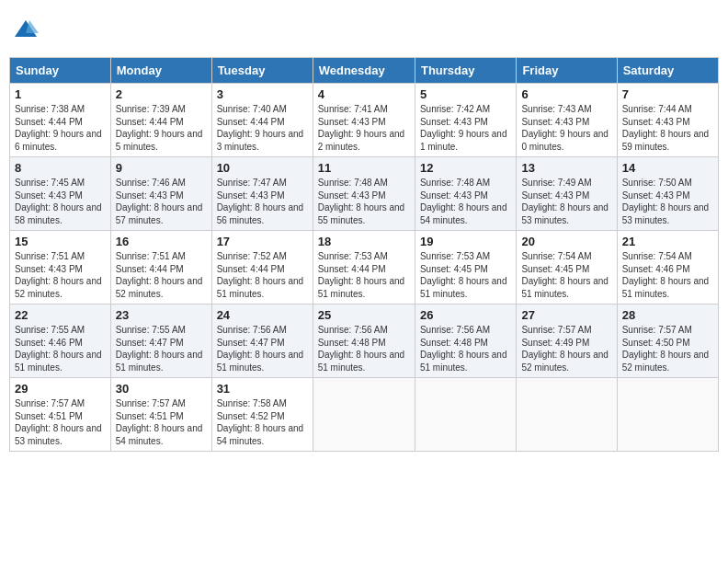 The width and height of the screenshot is (728, 563). What do you see at coordinates (465, 71) in the screenshot?
I see `col-header-thursday: Thursday` at bounding box center [465, 71].